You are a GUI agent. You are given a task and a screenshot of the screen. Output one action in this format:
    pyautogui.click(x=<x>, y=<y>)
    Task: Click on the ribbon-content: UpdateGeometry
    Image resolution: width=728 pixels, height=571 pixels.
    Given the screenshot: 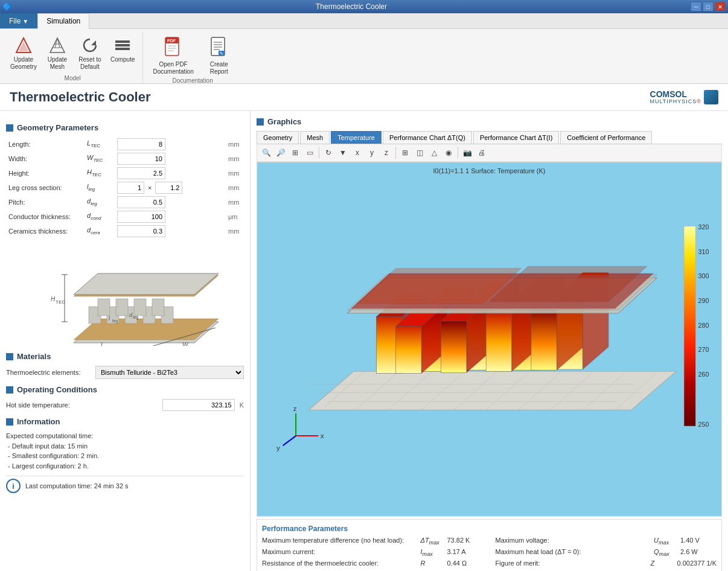 What is the action you would take?
    pyautogui.click(x=364, y=56)
    